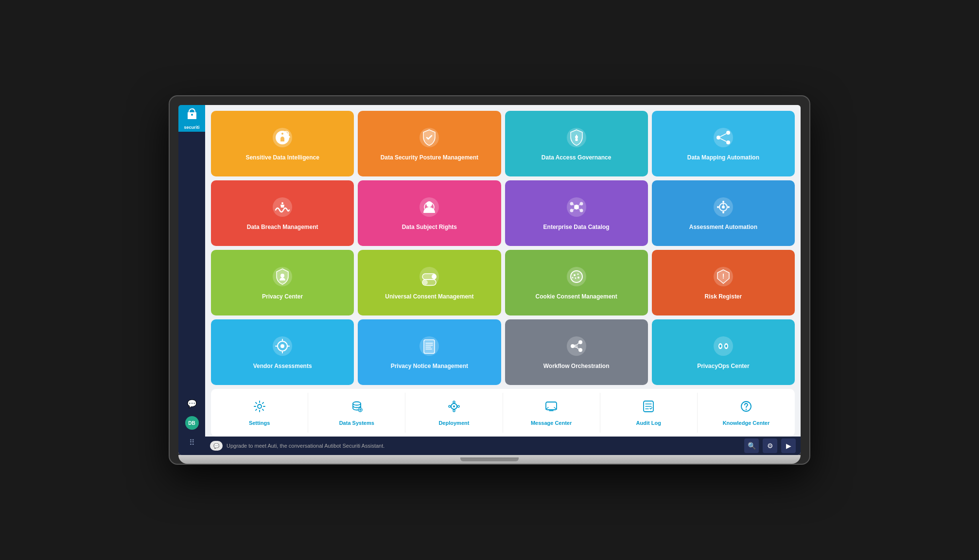 This screenshot has width=979, height=560. What do you see at coordinates (490, 459) in the screenshot?
I see `laptop-base` at bounding box center [490, 459].